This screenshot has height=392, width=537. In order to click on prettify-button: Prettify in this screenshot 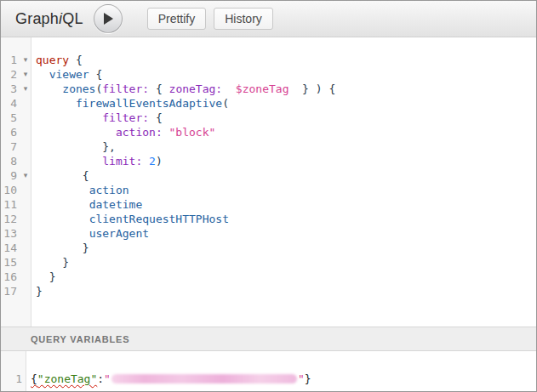, I will do `click(177, 19)`.